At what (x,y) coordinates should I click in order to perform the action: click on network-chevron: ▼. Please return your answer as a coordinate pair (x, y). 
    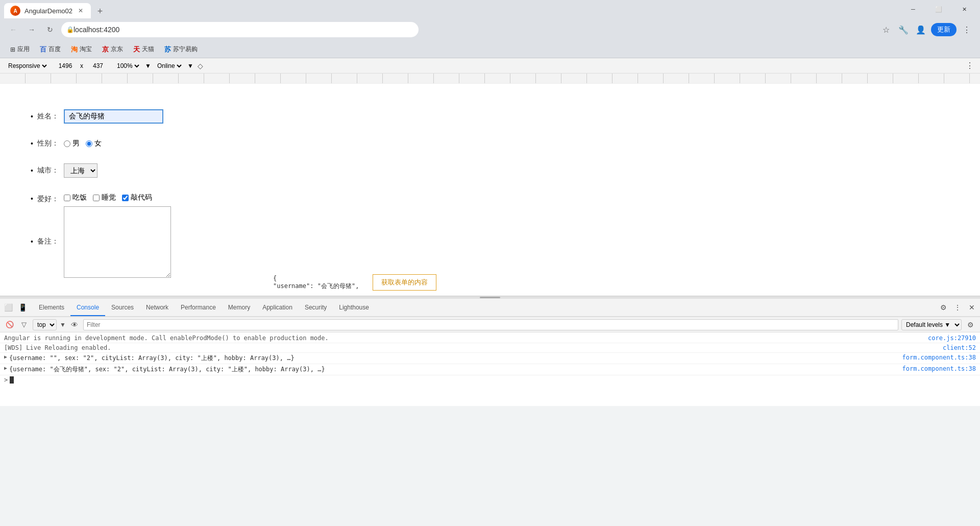
    Looking at the image, I should click on (190, 66).